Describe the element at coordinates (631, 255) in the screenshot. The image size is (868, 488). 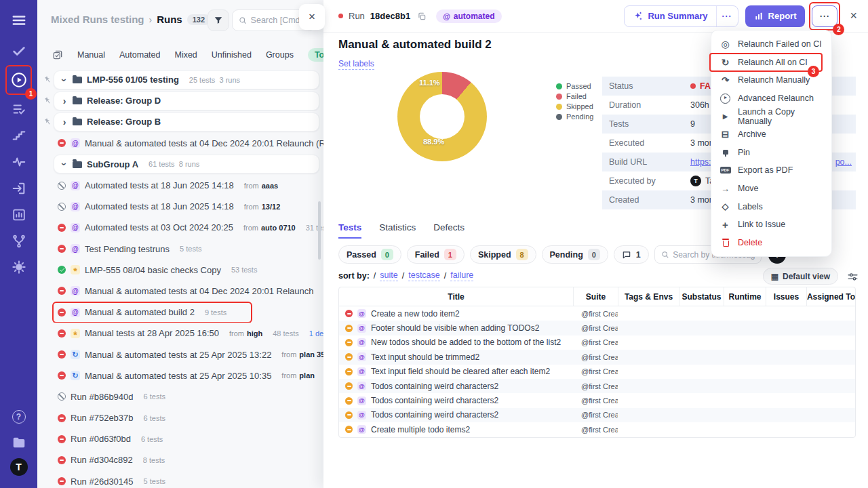
I see `comments-filter-chip: 1` at that location.